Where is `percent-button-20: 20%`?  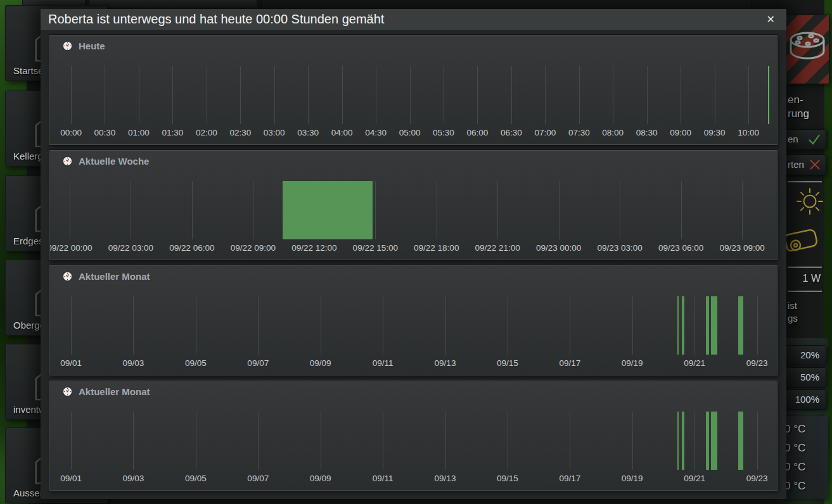 percent-button-20: 20% is located at coordinates (803, 355).